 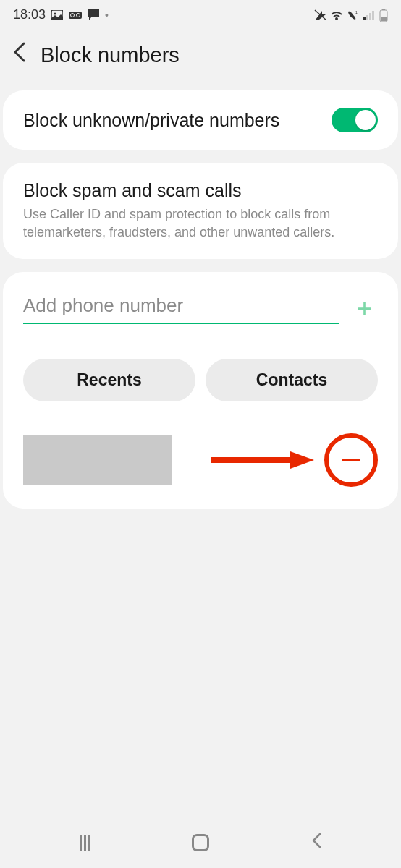 What do you see at coordinates (365, 309) in the screenshot?
I see `add-icon: +` at bounding box center [365, 309].